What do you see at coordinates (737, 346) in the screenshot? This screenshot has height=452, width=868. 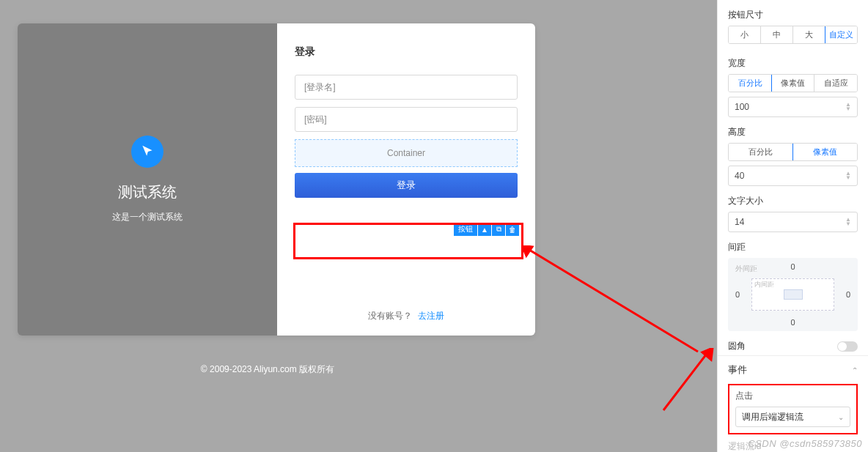 I see `radius-label: 圆角` at bounding box center [737, 346].